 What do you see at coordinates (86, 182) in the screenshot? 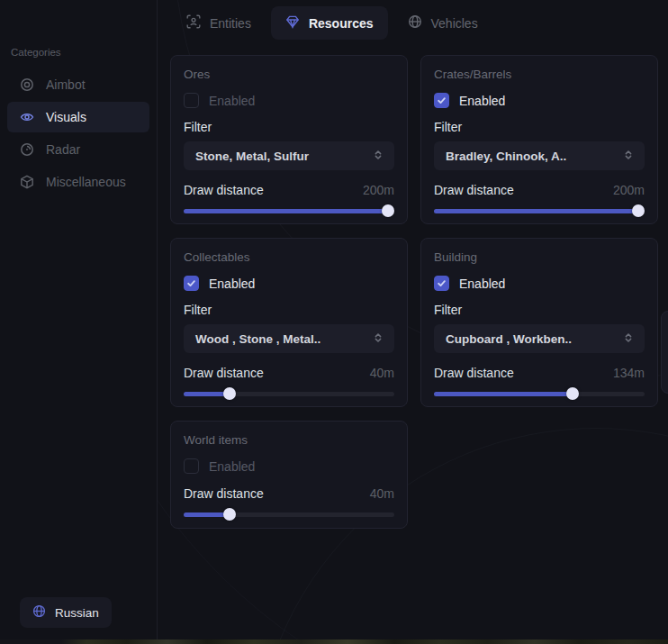
I see `sidebar-item-label: Miscellaneous` at bounding box center [86, 182].